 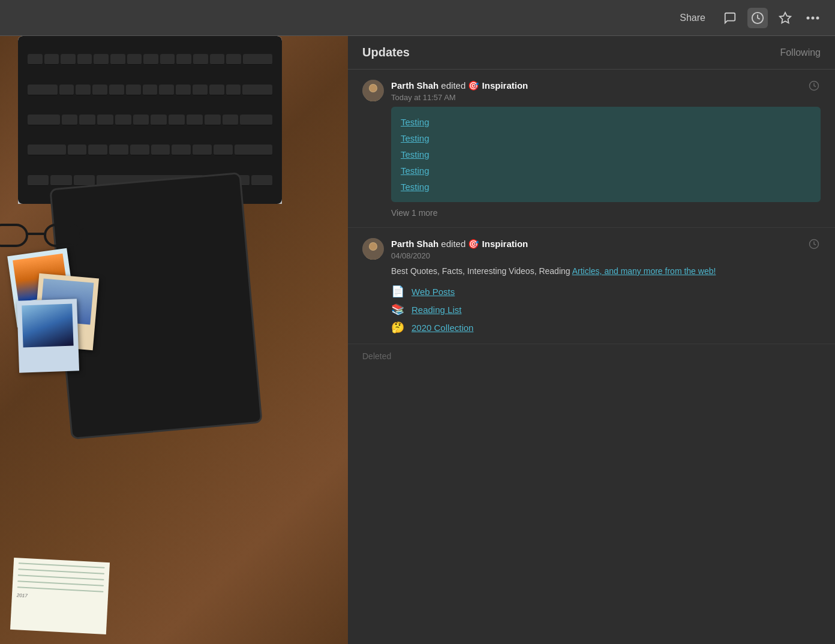 What do you see at coordinates (415, 243) in the screenshot?
I see `author-name-2: Parth Shah` at bounding box center [415, 243].